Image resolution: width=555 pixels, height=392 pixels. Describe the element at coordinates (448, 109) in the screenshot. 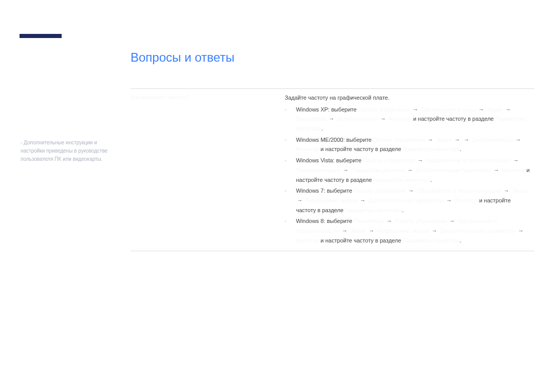

I see `path-part: Оформление и темы` at that location.